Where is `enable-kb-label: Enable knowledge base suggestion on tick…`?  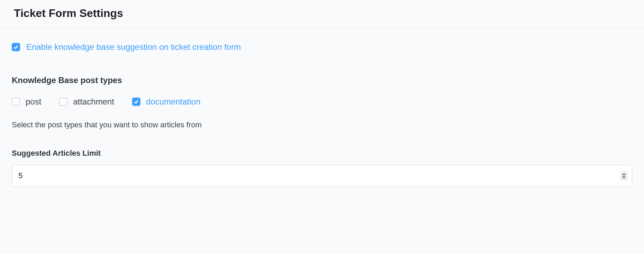 enable-kb-label: Enable knowledge base suggestion on tick… is located at coordinates (134, 47).